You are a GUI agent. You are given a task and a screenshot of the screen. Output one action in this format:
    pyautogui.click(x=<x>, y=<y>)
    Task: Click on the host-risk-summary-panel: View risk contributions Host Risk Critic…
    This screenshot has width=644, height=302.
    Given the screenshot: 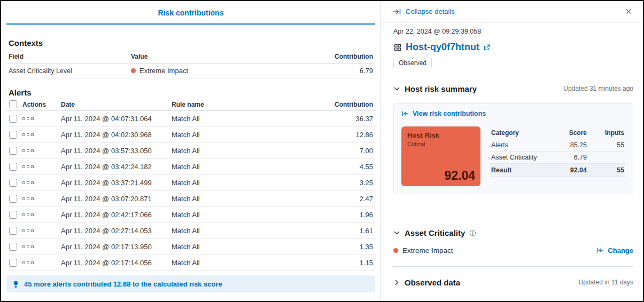 What is the action you would take?
    pyautogui.click(x=513, y=148)
    